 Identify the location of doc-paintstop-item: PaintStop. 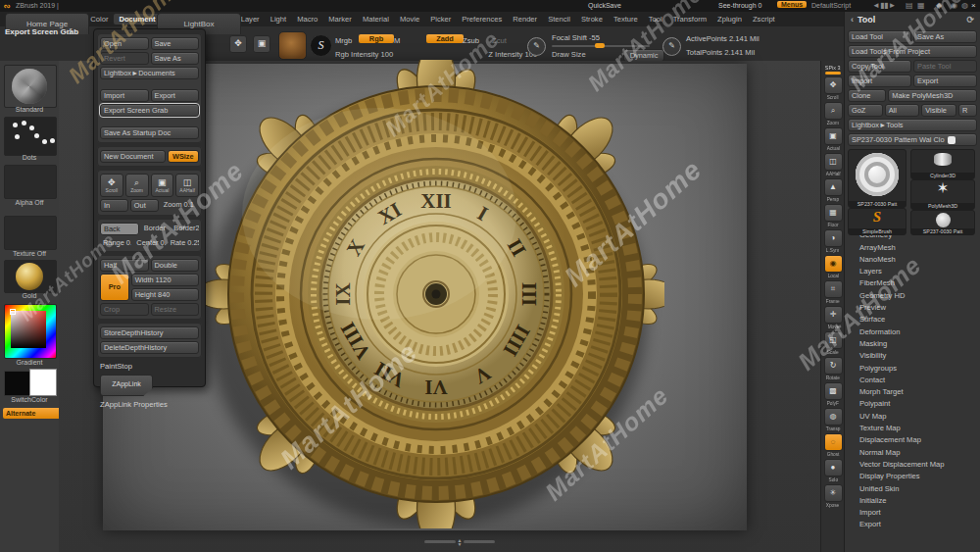
(149, 367).